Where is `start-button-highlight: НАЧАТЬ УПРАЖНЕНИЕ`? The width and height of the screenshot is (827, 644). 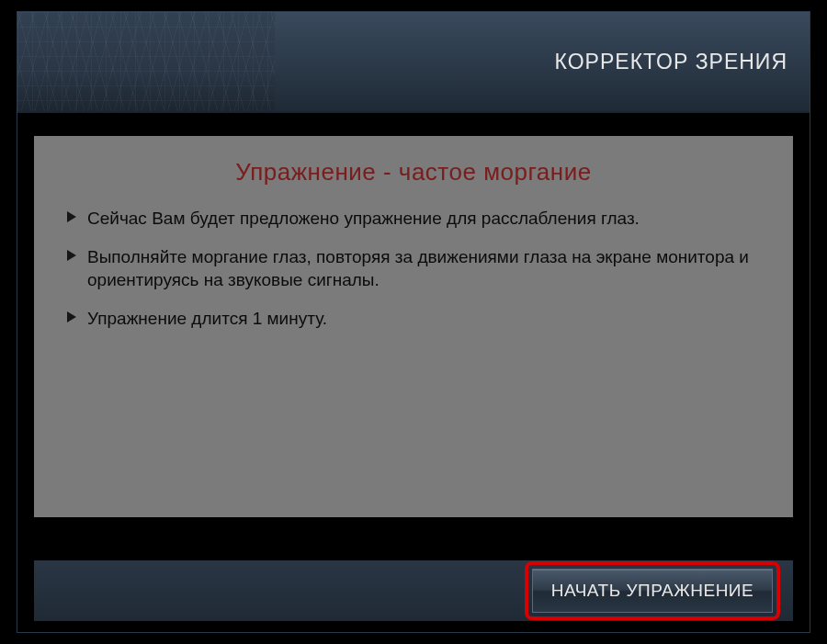
start-button-highlight: НАЧАТЬ УПРАЖНЕНИЕ is located at coordinates (652, 591).